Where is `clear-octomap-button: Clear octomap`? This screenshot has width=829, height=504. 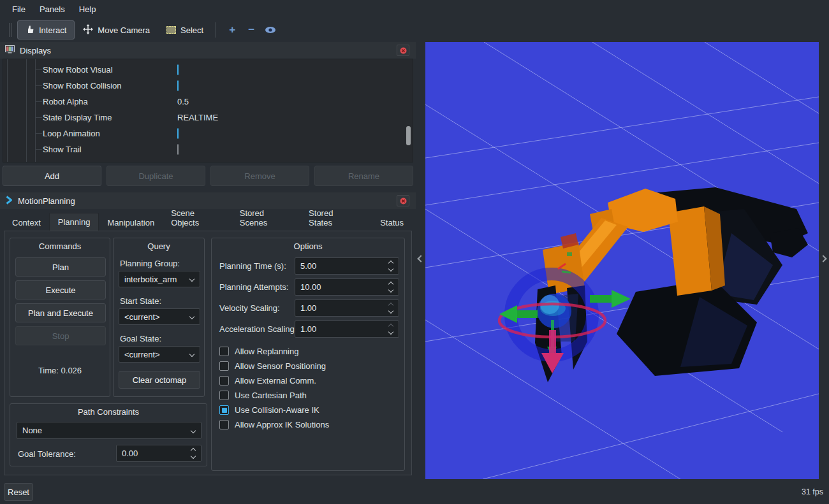
clear-octomap-button: Clear octomap is located at coordinates (159, 380).